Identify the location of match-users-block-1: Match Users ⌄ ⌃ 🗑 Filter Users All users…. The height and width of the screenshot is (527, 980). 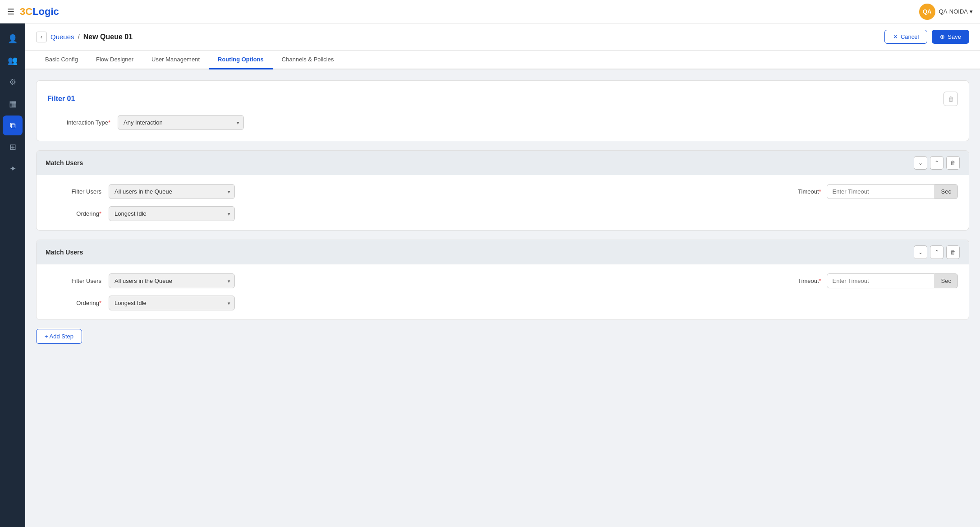
(503, 190).